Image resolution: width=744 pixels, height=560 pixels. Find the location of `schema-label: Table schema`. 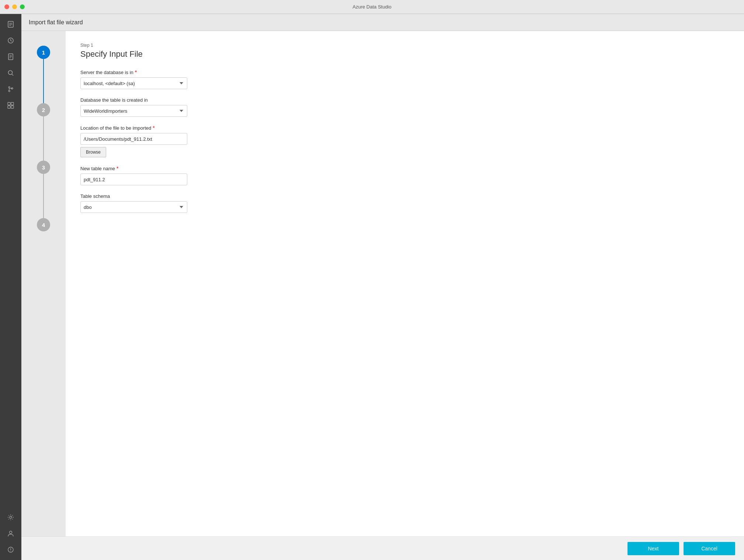

schema-label: Table schema is located at coordinates (405, 196).